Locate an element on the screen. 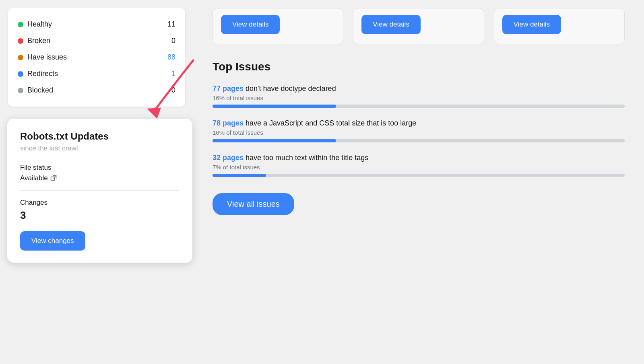 Image resolution: width=644 pixels, height=364 pixels. blocked-dot is located at coordinates (21, 90).